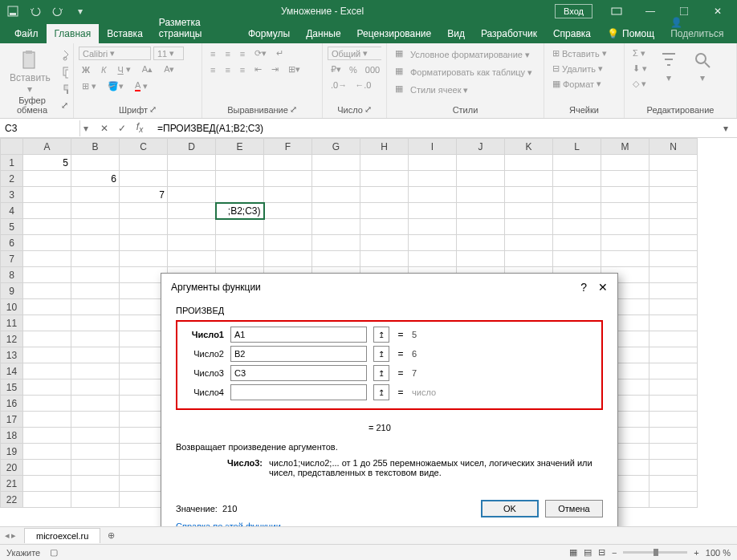 The width and height of the screenshot is (737, 560). Describe the element at coordinates (385, 163) in the screenshot. I see `cell-H1` at that location.